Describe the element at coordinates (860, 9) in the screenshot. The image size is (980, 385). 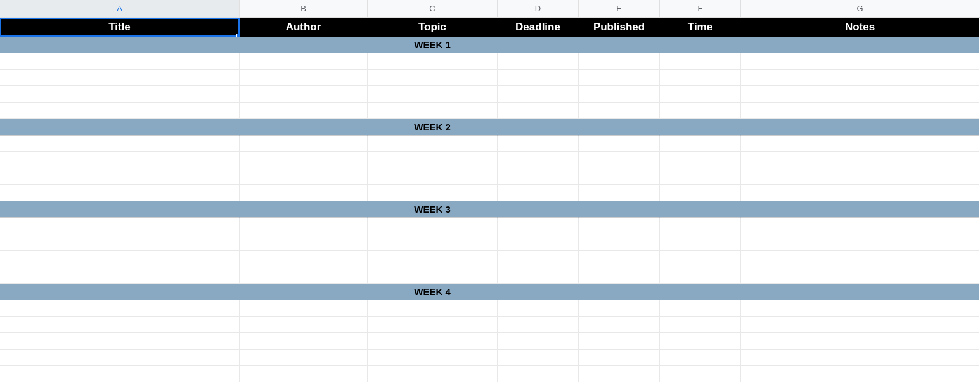
I see `column-header-g: G` at that location.